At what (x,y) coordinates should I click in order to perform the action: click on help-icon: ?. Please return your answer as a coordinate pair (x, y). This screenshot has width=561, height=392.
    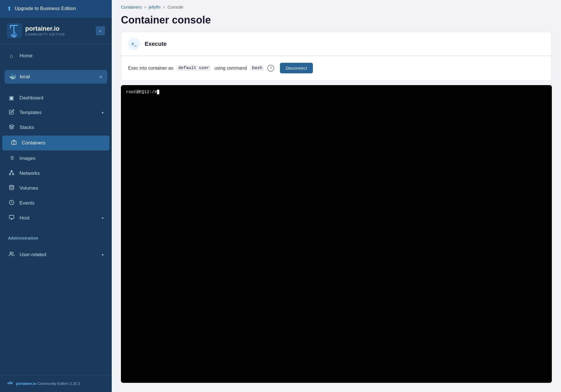
    Looking at the image, I should click on (271, 68).